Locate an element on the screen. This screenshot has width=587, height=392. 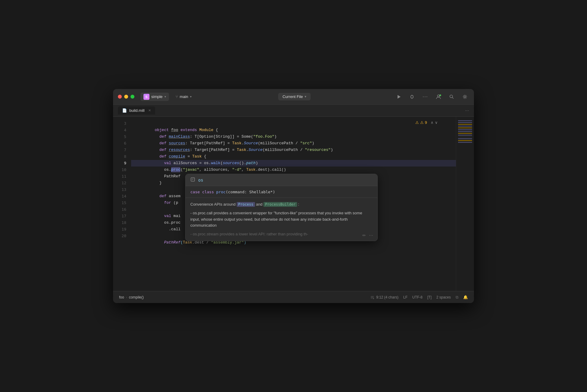
tabbar: 📄 build.mill ✕ ··· is located at coordinates (294, 111).